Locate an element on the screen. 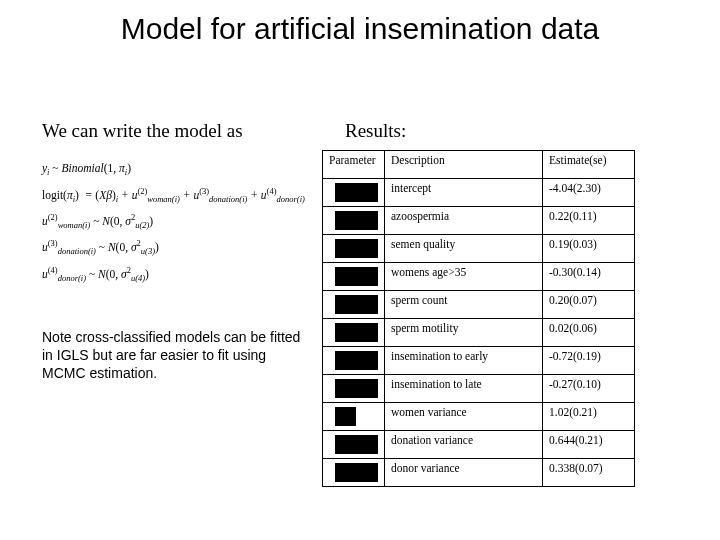 This screenshot has width=720, height=540. formula-line-5: u(4)donor(i) ~ N(0, σ2u(4)) is located at coordinates (177, 274).